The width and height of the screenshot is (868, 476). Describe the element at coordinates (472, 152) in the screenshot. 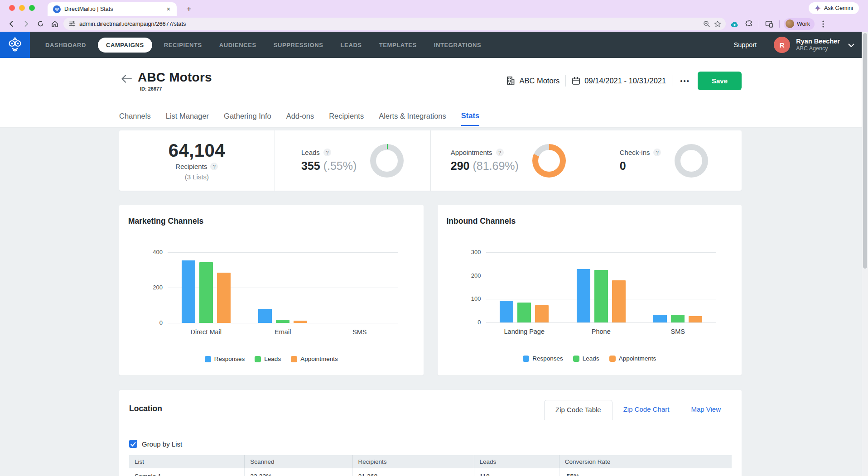

I see `appointments-label: Appointments` at that location.